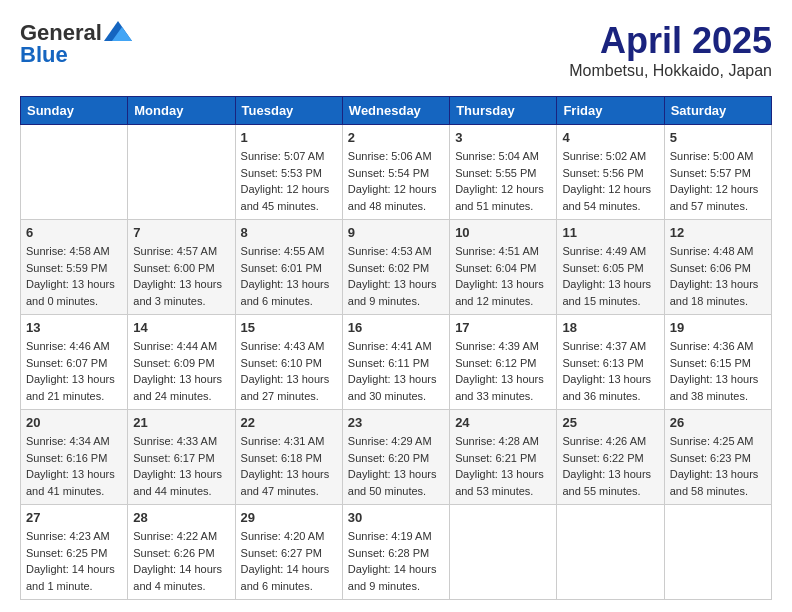  Describe the element at coordinates (718, 328) in the screenshot. I see `day-number: 19` at that location.